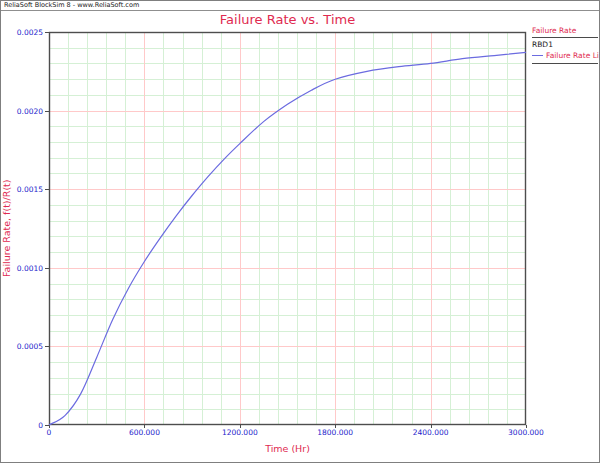 Image resolution: width=600 pixels, height=463 pixels. What do you see at coordinates (30, 346) in the screenshot?
I see `y-tick-label: 0.0005` at bounding box center [30, 346].